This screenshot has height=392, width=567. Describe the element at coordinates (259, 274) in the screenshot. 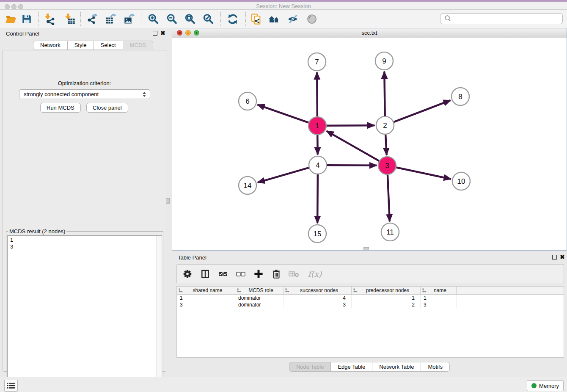

I see `add-column-button` at that location.